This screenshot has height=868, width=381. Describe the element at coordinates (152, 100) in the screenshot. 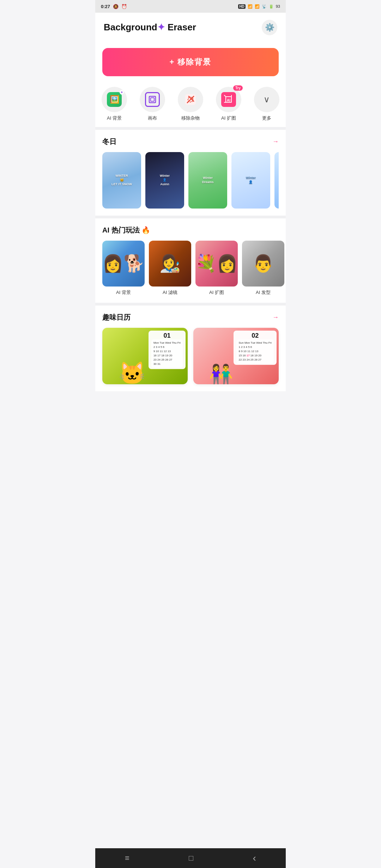

I see `tool-canvas-icon-wrap` at that location.